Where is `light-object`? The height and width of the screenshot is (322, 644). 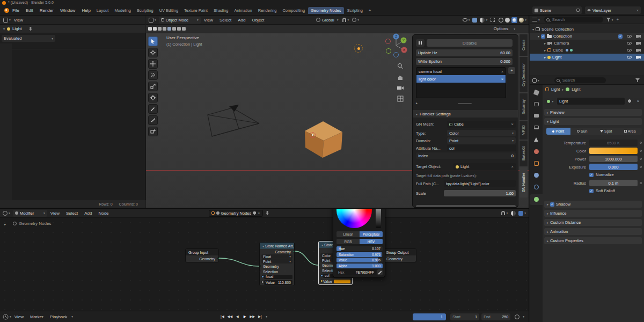 light-object is located at coordinates (358, 48).